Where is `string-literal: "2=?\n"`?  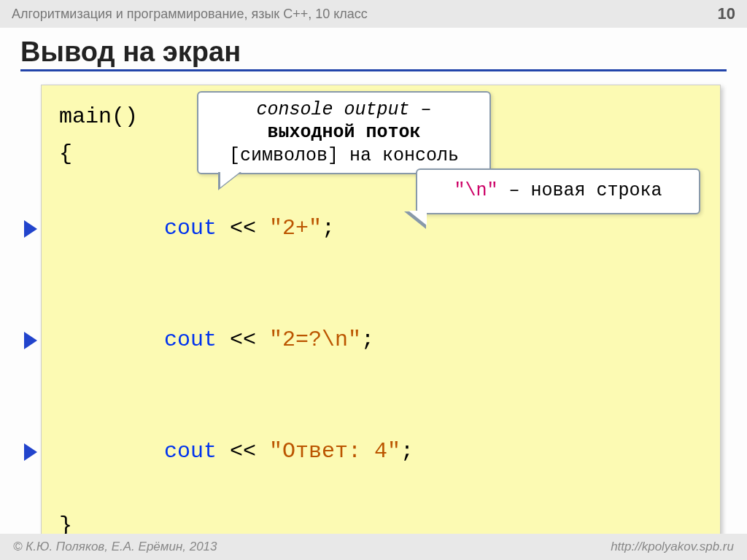
string-literal: "2=?\n" is located at coordinates (315, 340).